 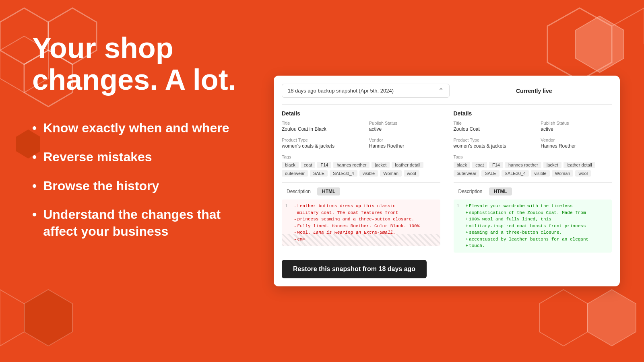 What do you see at coordinates (405, 126) in the screenshot?
I see `snapshot-publish-group: Publish Status active` at bounding box center [405, 126].